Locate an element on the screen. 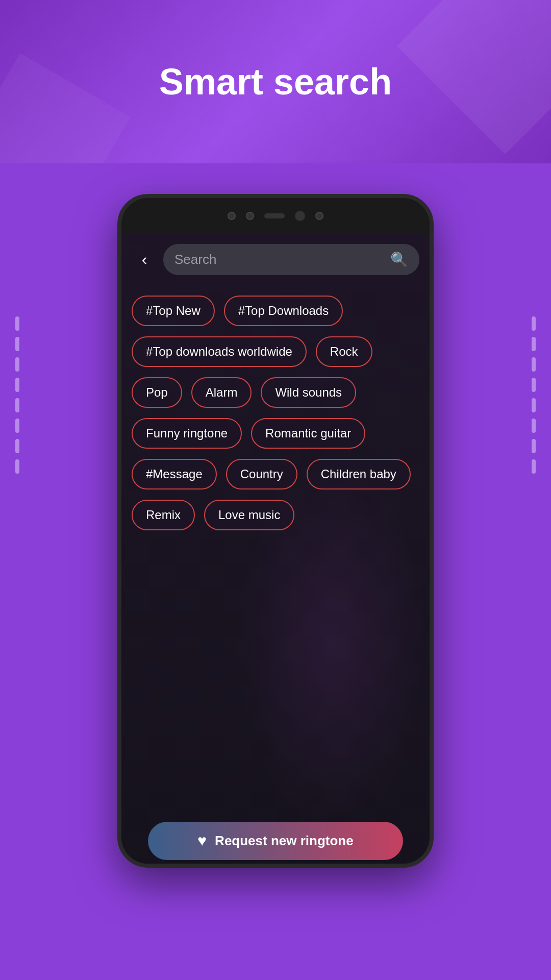  tags-row-1: #Top New #Top Downloads is located at coordinates (276, 311).